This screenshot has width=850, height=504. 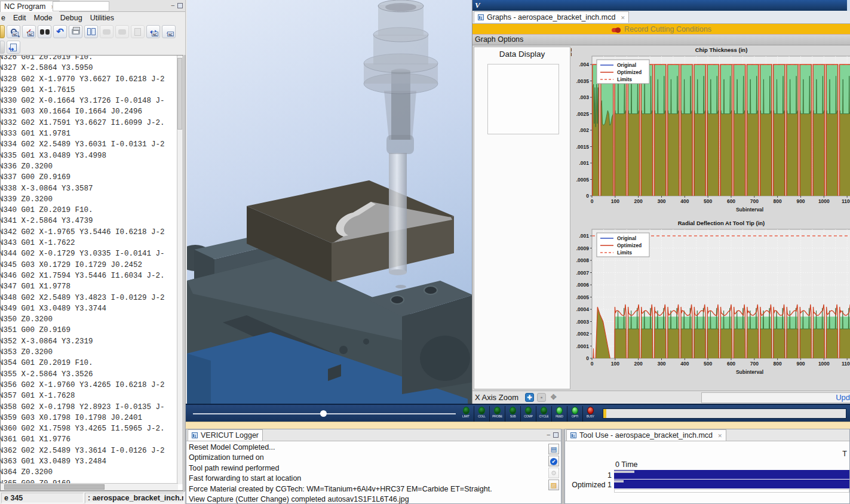 What do you see at coordinates (554, 473) in the screenshot?
I see `log-filter-button: ⚙` at bounding box center [554, 473].